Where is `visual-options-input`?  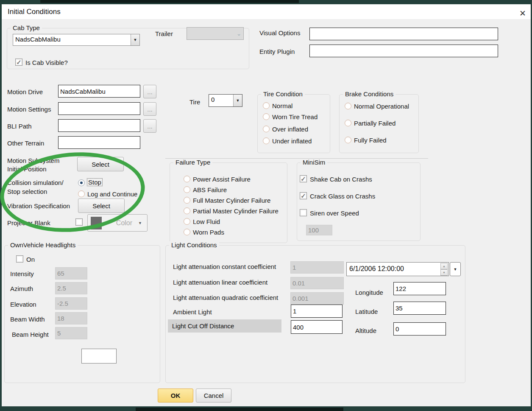 visual-options-input is located at coordinates (404, 34).